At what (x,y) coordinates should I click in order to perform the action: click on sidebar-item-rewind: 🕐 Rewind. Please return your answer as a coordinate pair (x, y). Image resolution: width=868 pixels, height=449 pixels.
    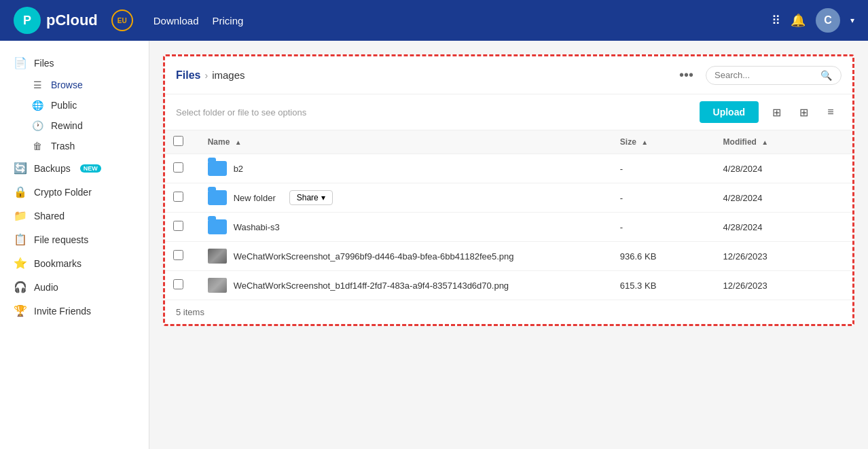
    Looking at the image, I should click on (75, 126).